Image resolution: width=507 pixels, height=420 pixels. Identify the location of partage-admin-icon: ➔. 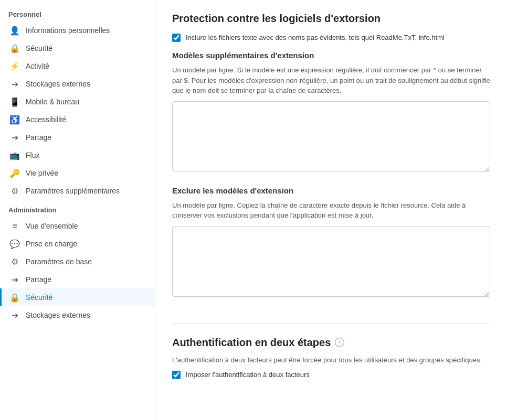
(15, 279).